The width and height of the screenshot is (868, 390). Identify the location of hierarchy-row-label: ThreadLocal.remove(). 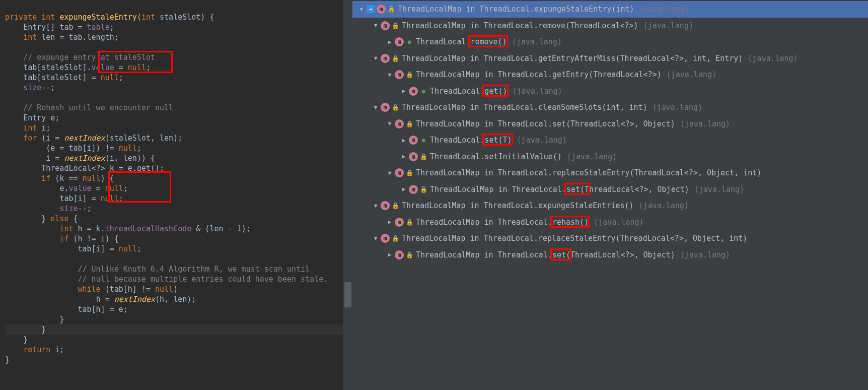
(461, 42).